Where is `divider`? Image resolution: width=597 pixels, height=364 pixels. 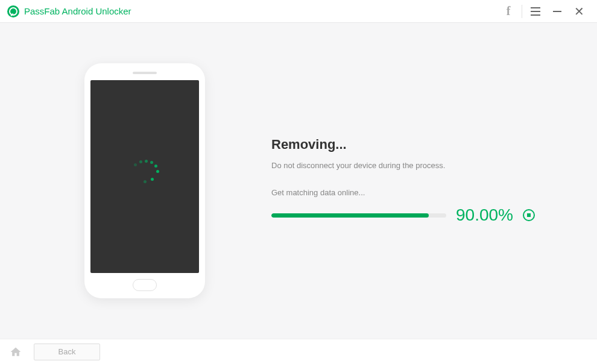
divider is located at coordinates (522, 11).